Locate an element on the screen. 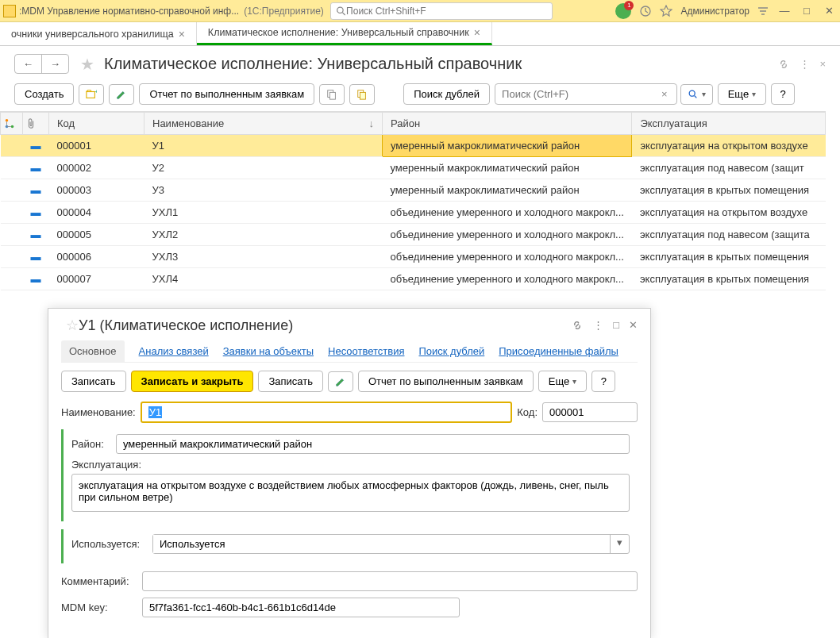 This screenshot has width=840, height=638. minimize-button: — is located at coordinates (784, 11).